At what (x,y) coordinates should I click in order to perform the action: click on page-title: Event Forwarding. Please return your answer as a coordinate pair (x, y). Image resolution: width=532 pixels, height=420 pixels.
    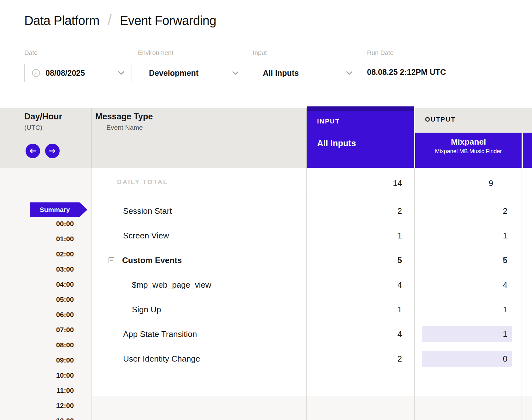
    Looking at the image, I should click on (168, 21).